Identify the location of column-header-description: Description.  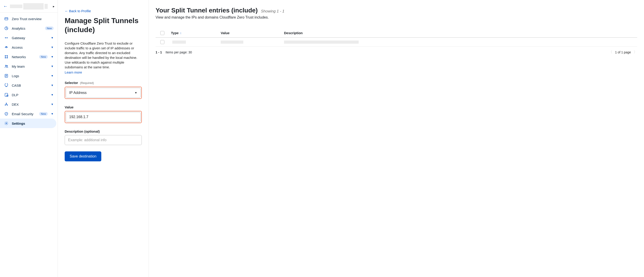
(460, 33).